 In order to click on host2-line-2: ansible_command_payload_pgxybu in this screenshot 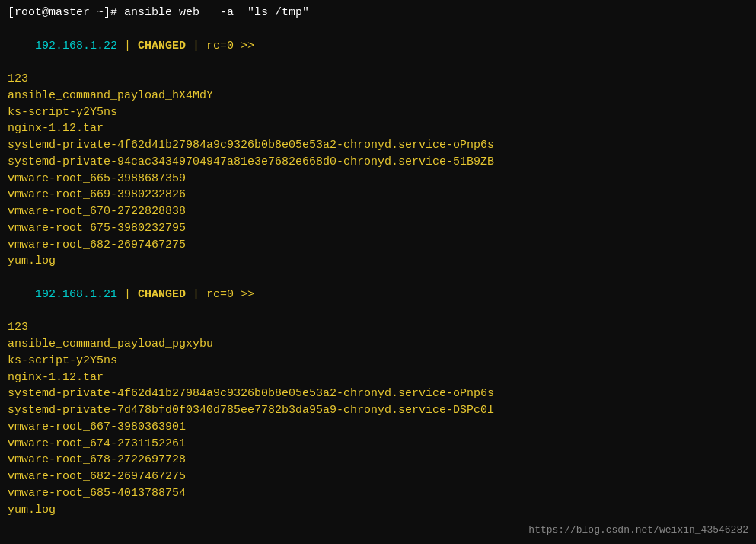, I will do `click(378, 344)`.